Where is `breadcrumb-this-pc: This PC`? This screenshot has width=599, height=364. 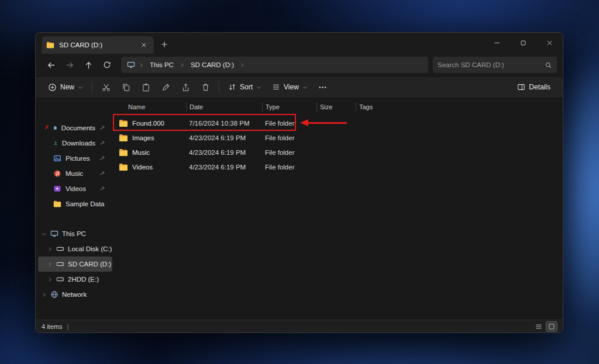 breadcrumb-this-pc: This PC is located at coordinates (161, 65).